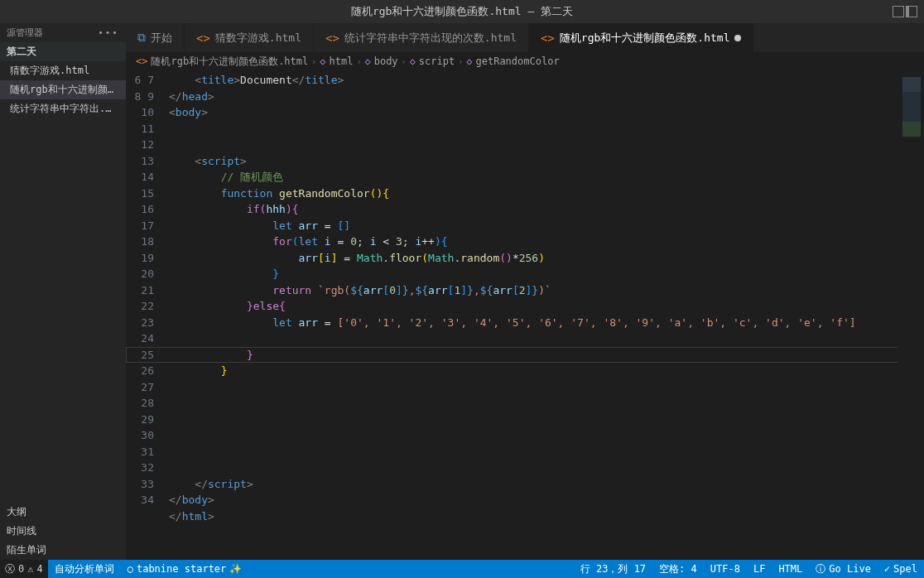 The image size is (924, 578). Describe the element at coordinates (24, 569) in the screenshot. I see `problems-indicator: ⓧ0 ⚠4` at that location.